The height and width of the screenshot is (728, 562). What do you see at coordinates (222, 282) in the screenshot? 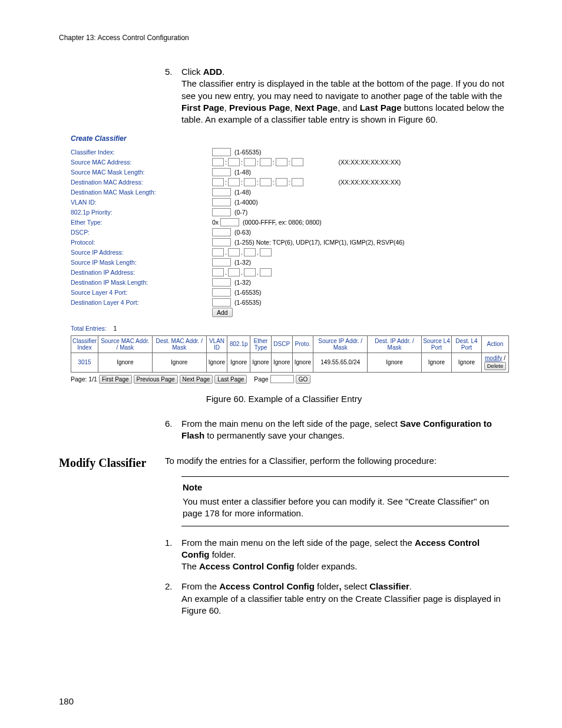
I see `dst-ip-mask-input` at bounding box center [222, 282].